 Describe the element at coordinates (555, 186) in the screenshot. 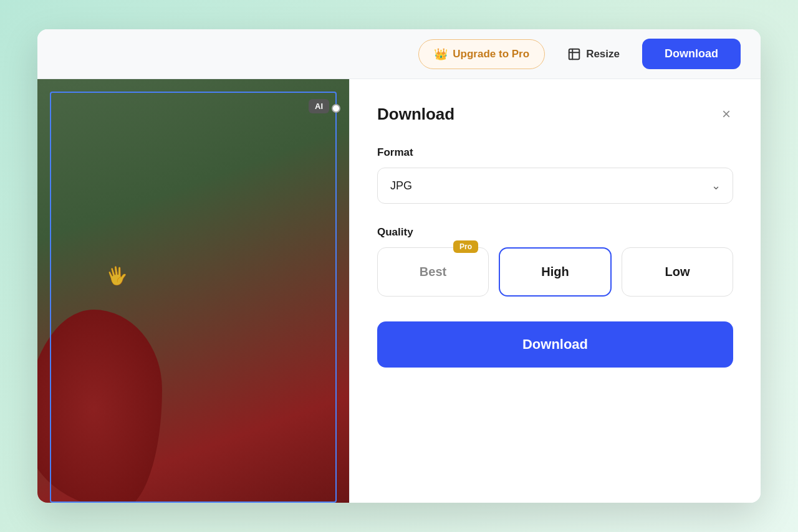

I see `format-select: JPG PNG WEBP` at that location.